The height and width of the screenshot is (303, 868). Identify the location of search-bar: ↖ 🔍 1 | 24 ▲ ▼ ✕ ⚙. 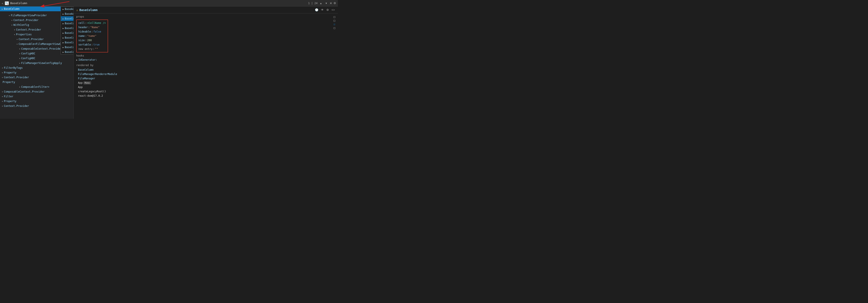
(169, 3).